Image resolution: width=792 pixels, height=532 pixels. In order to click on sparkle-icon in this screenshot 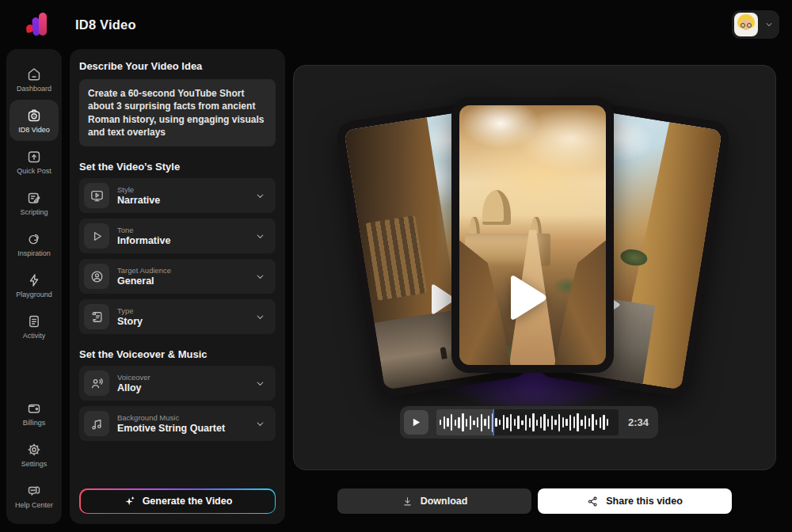, I will do `click(130, 502)`.